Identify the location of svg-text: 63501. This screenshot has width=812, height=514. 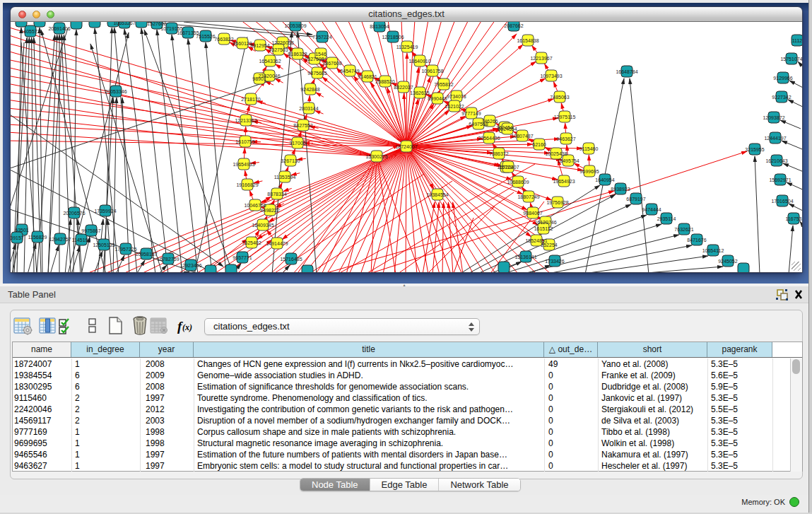
(22, 230).